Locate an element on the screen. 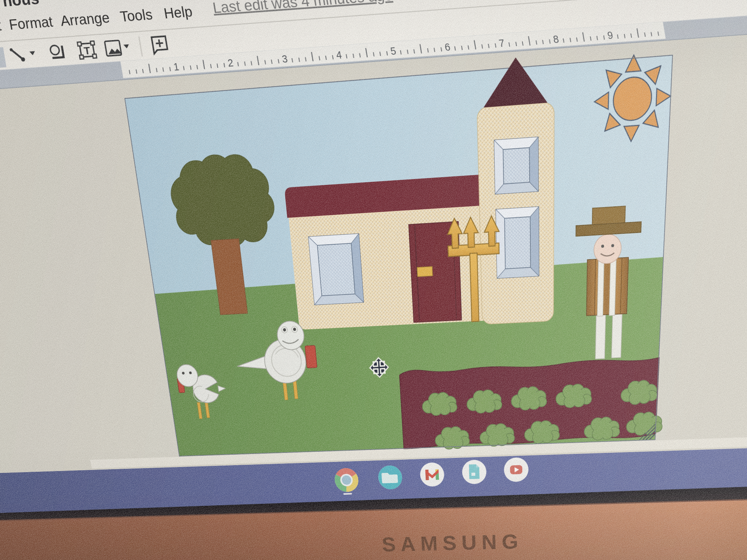 This screenshot has width=747, height=560. svg-text: T is located at coordinates (88, 51).